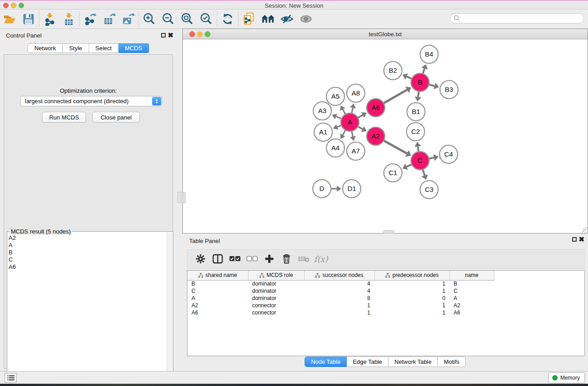 The image size is (588, 386). Describe the element at coordinates (413, 362) in the screenshot. I see `tab-network-table: Network Table` at that location.